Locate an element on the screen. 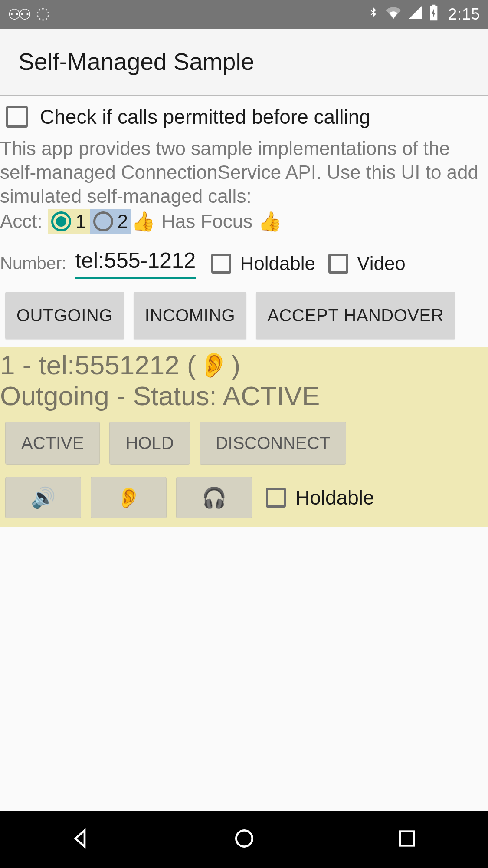  video-checkbox is located at coordinates (338, 264).